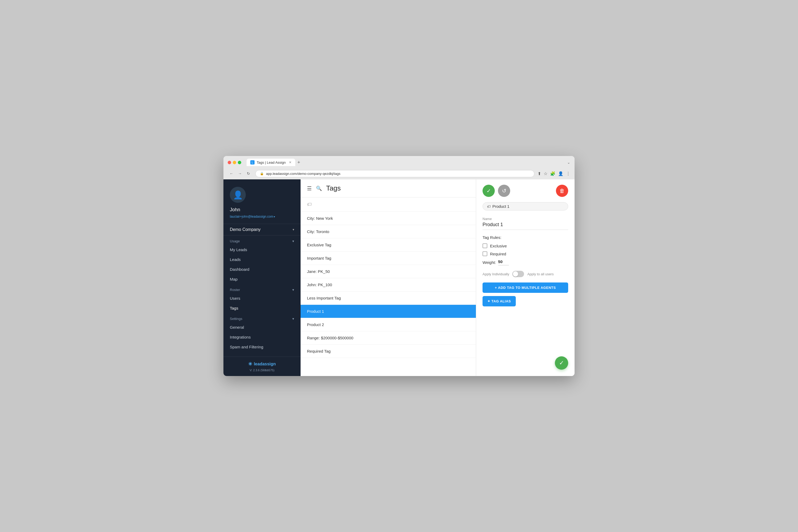 The height and width of the screenshot is (532, 798). I want to click on exclusive-checkbox-row: Exclusive, so click(525, 246).